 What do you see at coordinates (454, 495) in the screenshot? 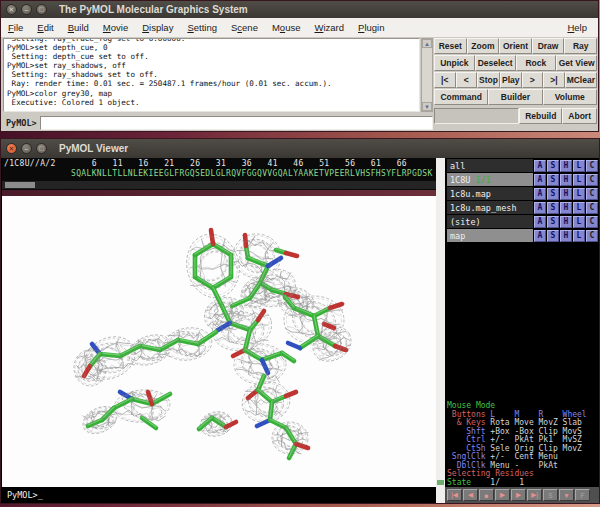
I see `rewind: |◀` at bounding box center [454, 495].